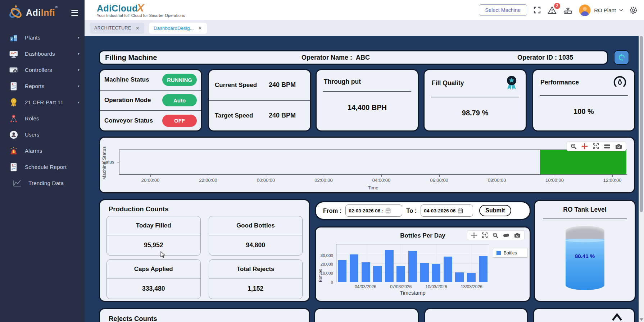 This screenshot has width=644, height=322. What do you see at coordinates (42, 54) in the screenshot?
I see `sidebar-item-dashboards: Dashboards ▾` at bounding box center [42, 54].